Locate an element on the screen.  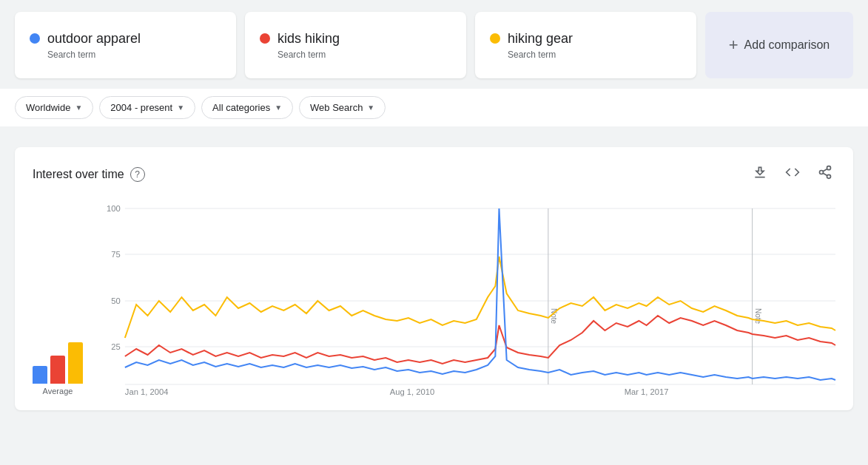
add-comparison-inner: + Add comparison is located at coordinates (779, 45).